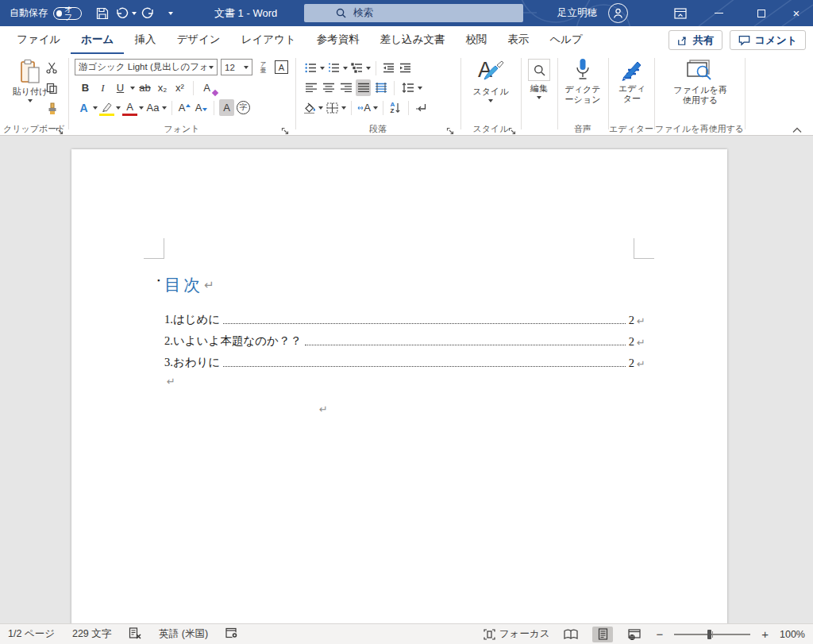 The width and height of the screenshot is (813, 644). What do you see at coordinates (583, 81) in the screenshot?
I see `dictate-button: ディクテーション` at bounding box center [583, 81].